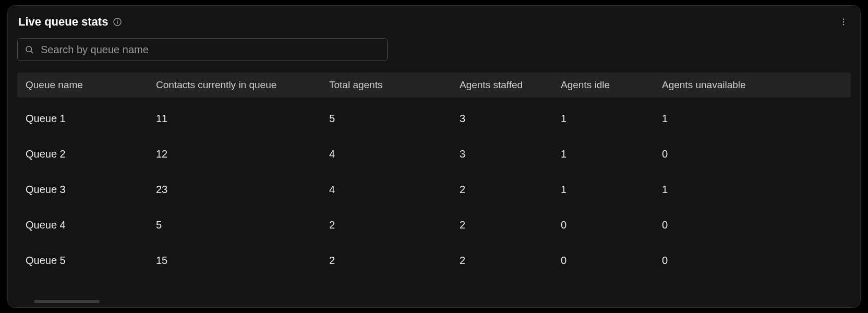 The image size is (868, 313). I want to click on col-header-queue-name: Queue name, so click(91, 85).